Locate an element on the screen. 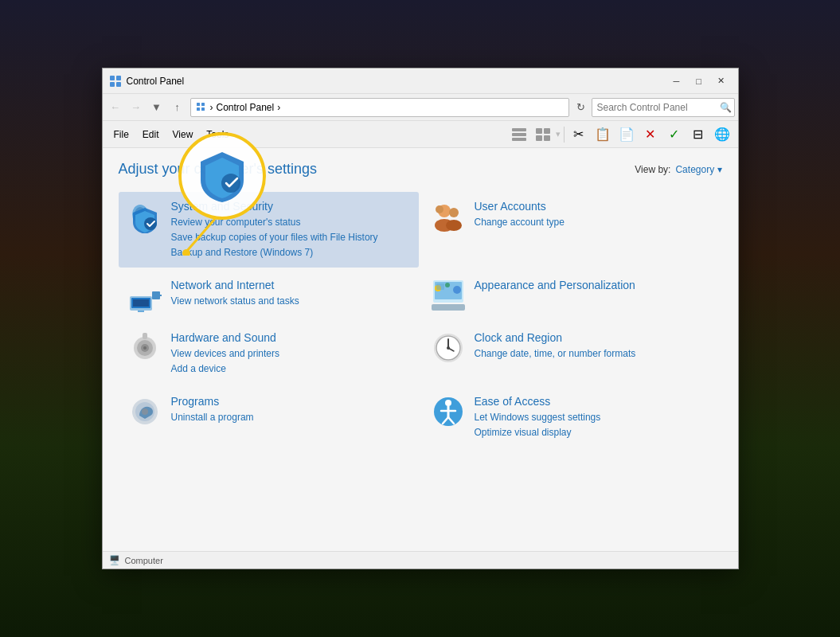 The width and height of the screenshot is (840, 637). category-clock-region: Clock and Region Change date, time, or n… is located at coordinates (572, 354).